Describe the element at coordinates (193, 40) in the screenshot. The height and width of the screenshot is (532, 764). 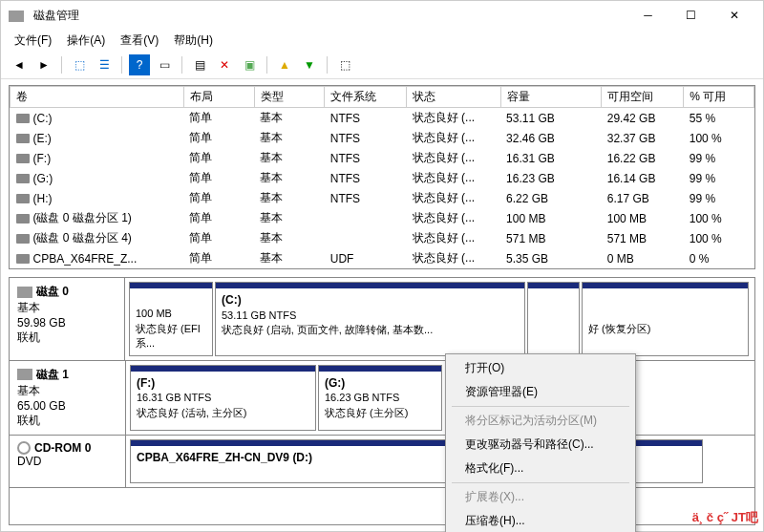
I see `menu-help: 帮助(H)` at that location.